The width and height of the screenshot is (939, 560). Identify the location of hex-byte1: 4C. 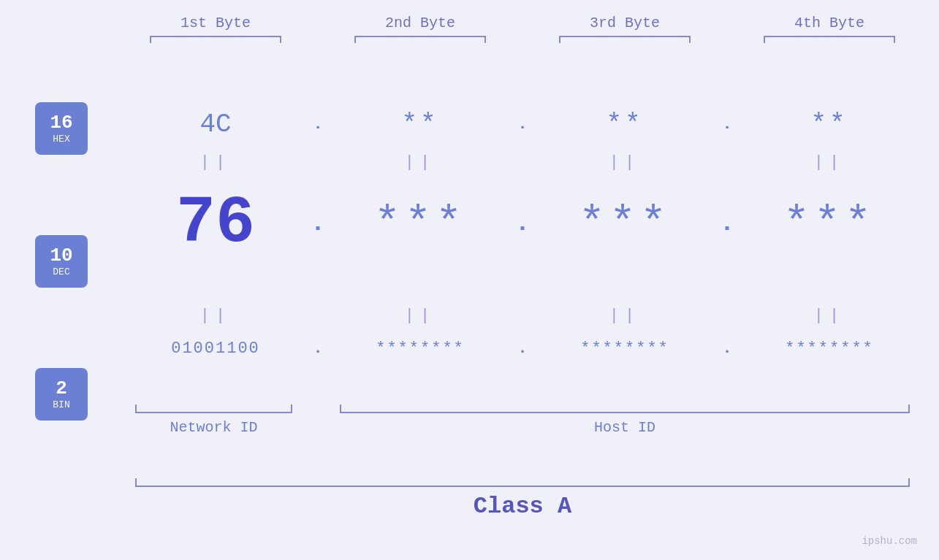
(216, 124).